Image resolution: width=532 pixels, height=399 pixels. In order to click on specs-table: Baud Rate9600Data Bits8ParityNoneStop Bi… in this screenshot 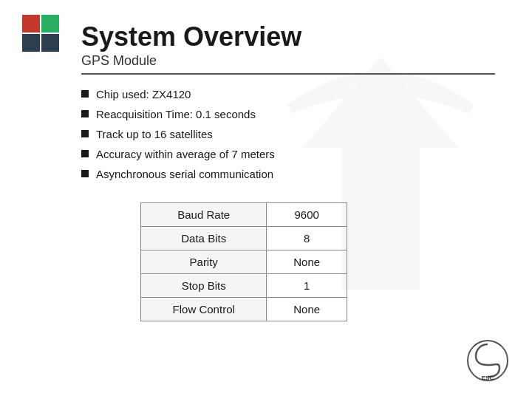, I will do `click(244, 262)`.